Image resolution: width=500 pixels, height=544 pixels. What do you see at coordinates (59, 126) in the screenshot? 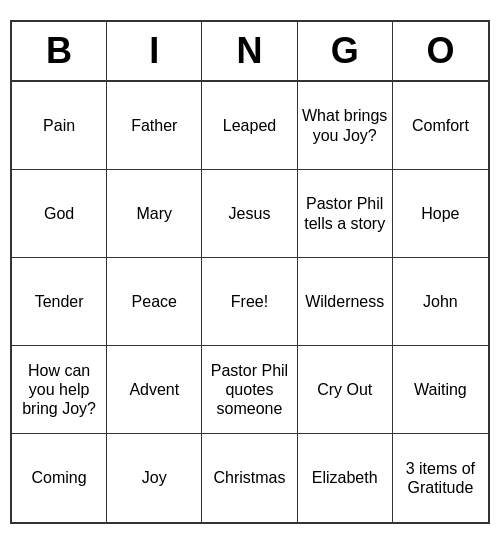
I see `cell-text-0: Pain` at bounding box center [59, 126].